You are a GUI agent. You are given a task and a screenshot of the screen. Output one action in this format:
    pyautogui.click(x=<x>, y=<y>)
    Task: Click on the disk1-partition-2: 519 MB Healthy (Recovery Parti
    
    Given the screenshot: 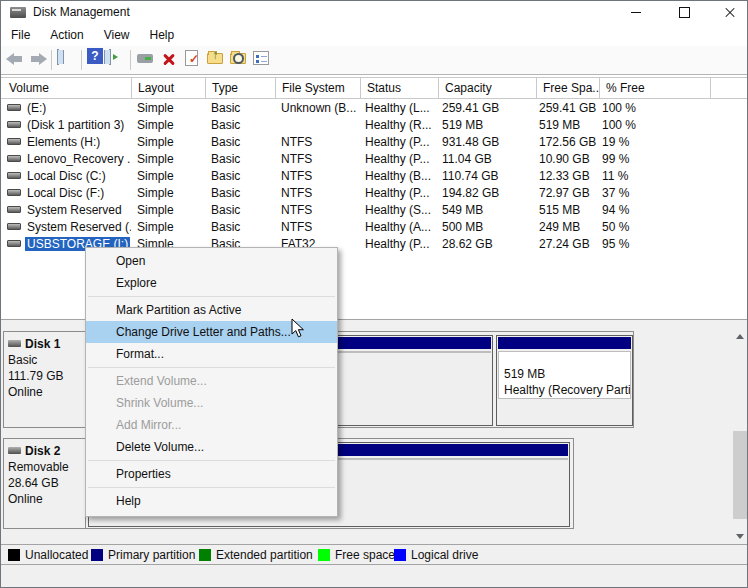 What is the action you would take?
    pyautogui.click(x=564, y=380)
    